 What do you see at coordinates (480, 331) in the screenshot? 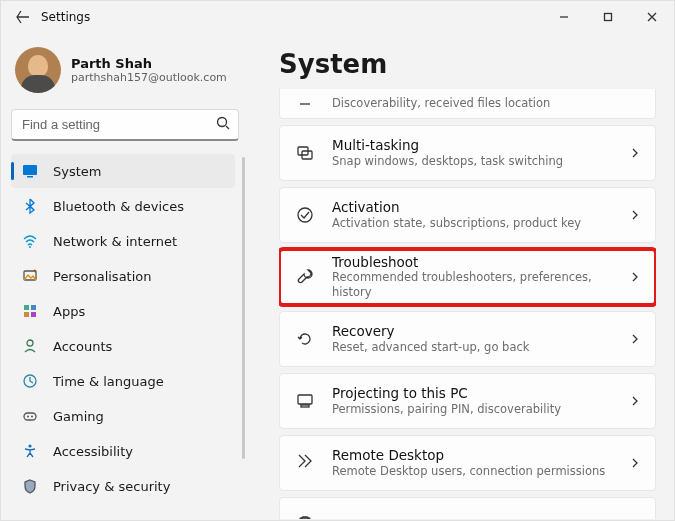
I see `card-title: Recovery` at bounding box center [480, 331].